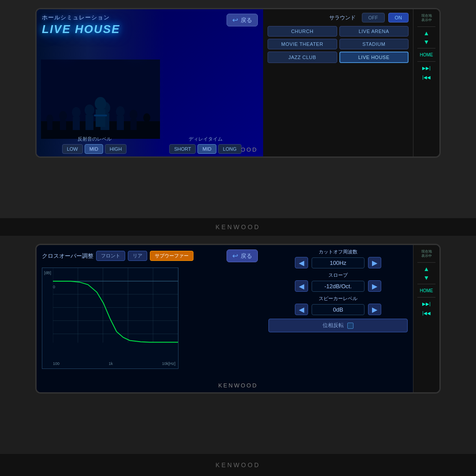 The width and height of the screenshot is (476, 476). I want to click on phase-reversal-button: 位相反転, so click(338, 325).